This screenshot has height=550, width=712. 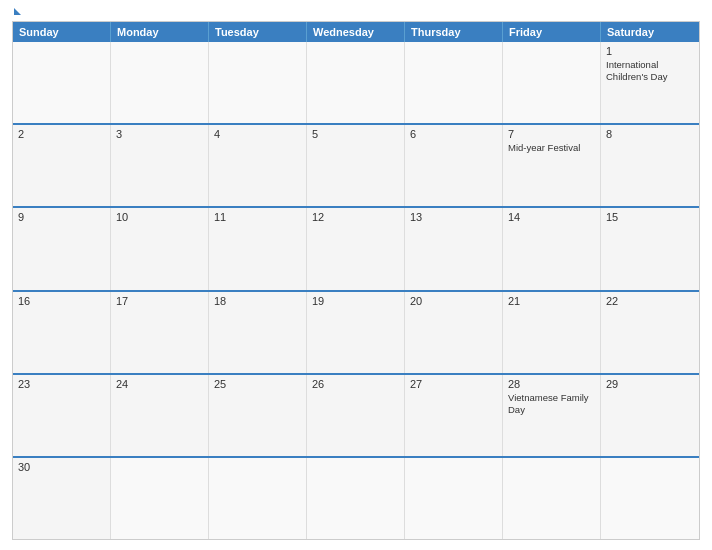 I want to click on col-saturday: Saturday, so click(x=650, y=32).